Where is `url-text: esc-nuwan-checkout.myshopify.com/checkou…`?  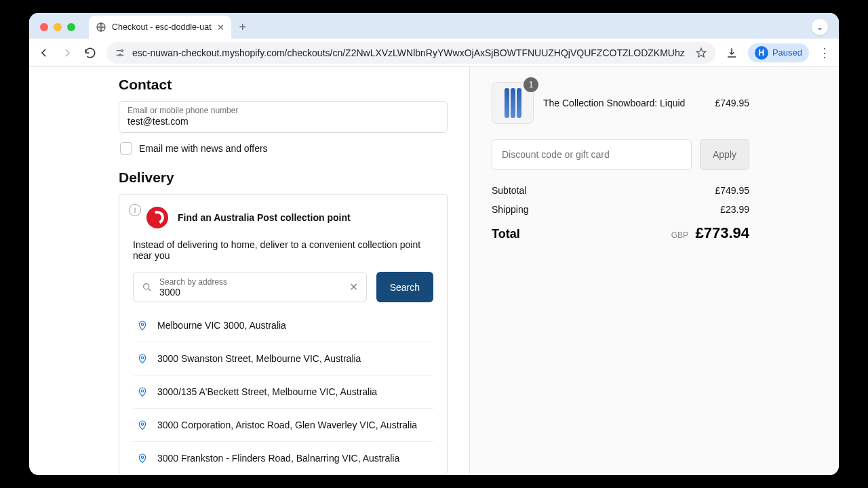
url-text: esc-nuwan-checkout.myshopify.com/checkou… is located at coordinates (408, 53).